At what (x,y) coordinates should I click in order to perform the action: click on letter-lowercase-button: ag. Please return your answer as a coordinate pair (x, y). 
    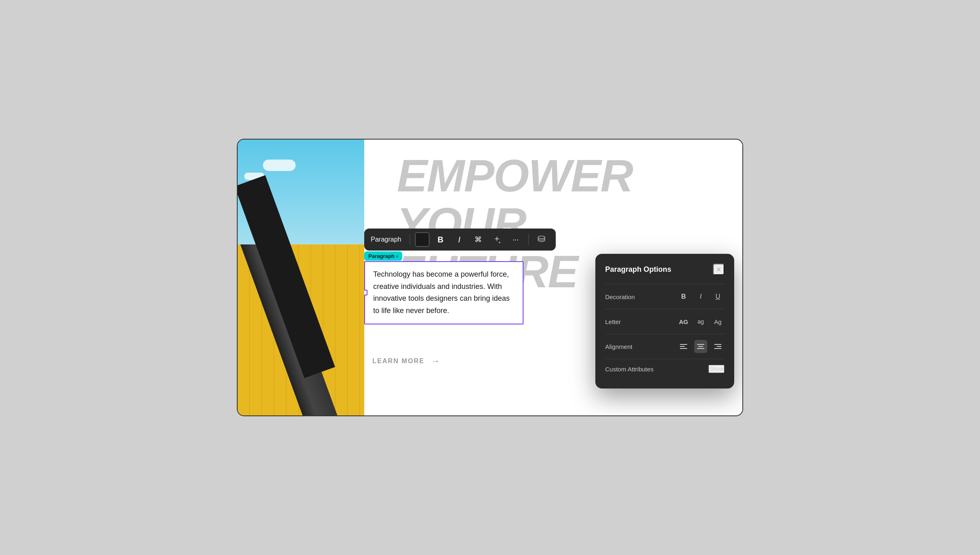
    Looking at the image, I should click on (701, 322).